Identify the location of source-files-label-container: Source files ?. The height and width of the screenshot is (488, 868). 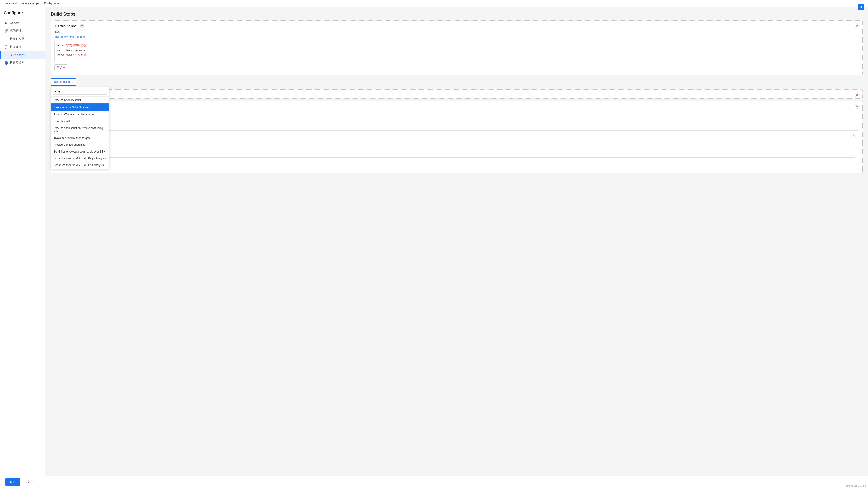
(457, 141).